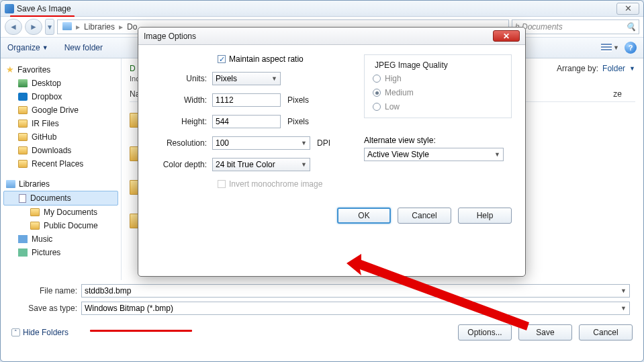  Describe the element at coordinates (60, 97) in the screenshot. I see `sidebar-item-dropbox: Dropbox` at that location.